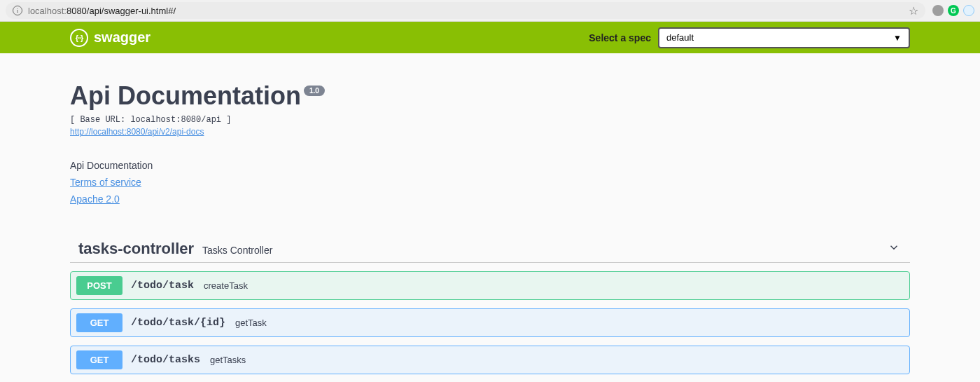 This screenshot has height=382, width=980. I want to click on browser-address-bar: i localhost:8080/api/swagger-ui.html#/ ☆…, so click(490, 11).